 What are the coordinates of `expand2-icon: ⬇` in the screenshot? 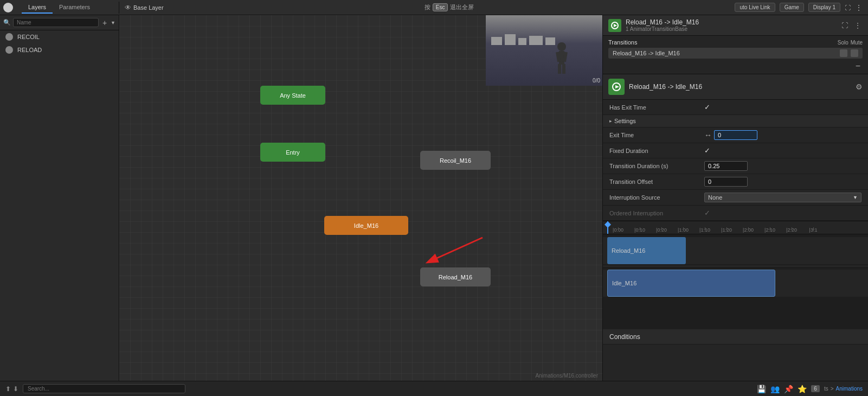 It's located at (16, 389).